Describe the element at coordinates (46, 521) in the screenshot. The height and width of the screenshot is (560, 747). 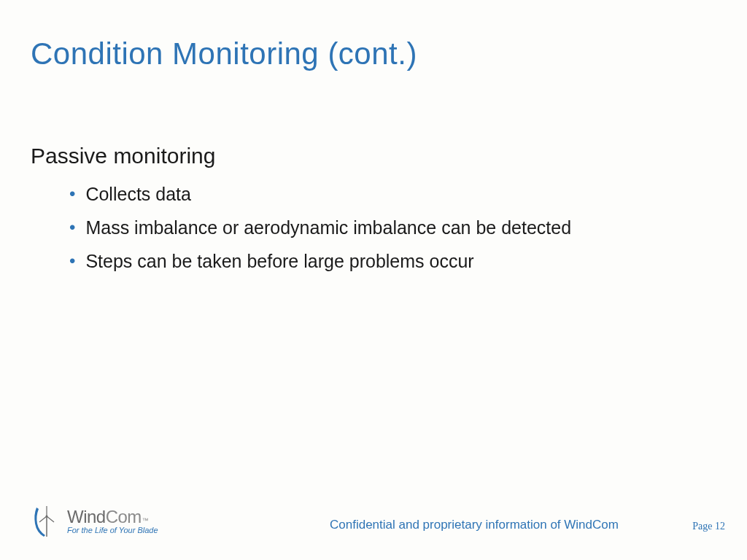
I see `windcom-logo-icon` at that location.